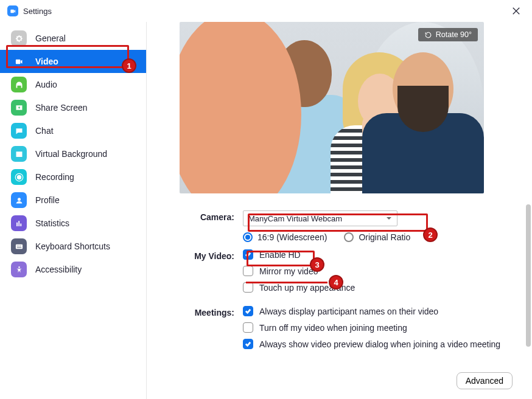  I want to click on headphones-icon, so click(19, 85).